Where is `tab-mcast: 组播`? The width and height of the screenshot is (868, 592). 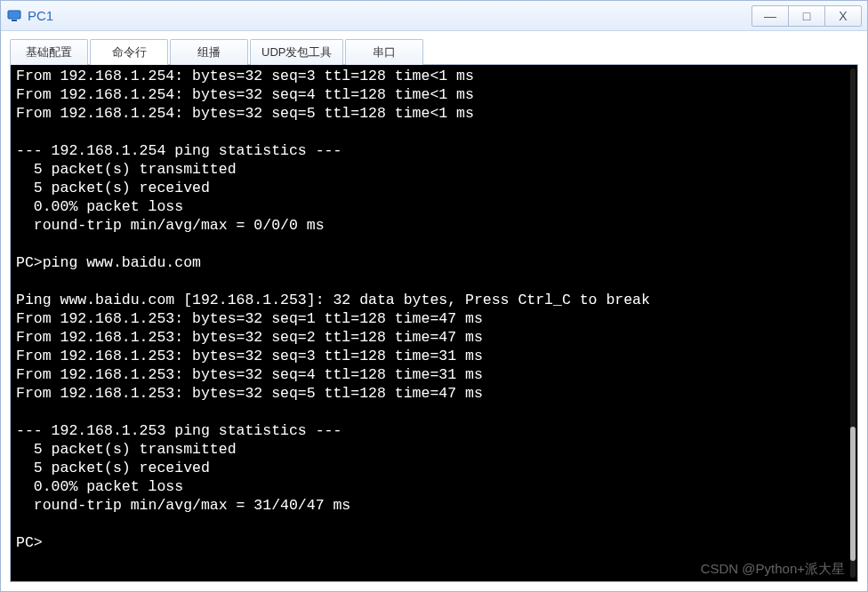
tab-mcast: 组播 is located at coordinates (209, 52).